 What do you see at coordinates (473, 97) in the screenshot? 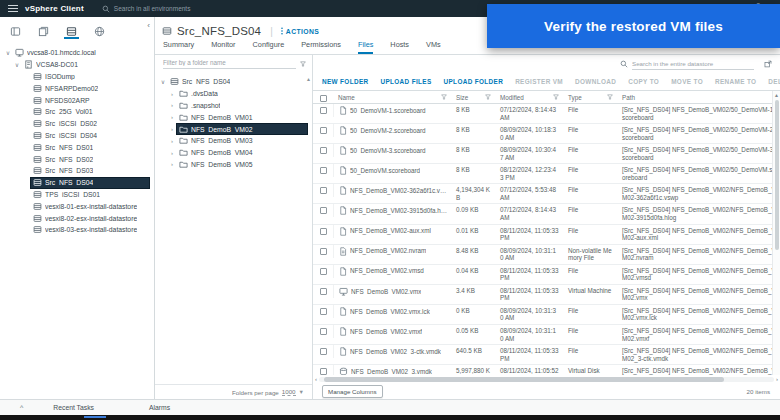
I see `column-header-size: Size` at bounding box center [473, 97].